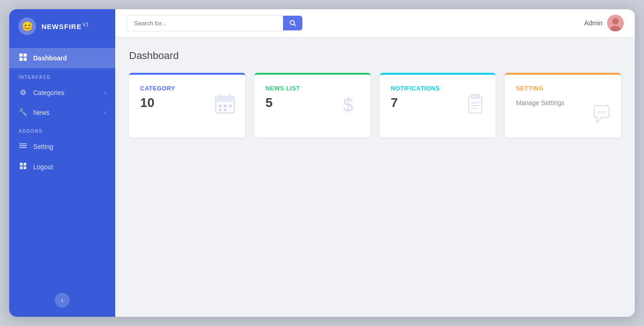 This screenshot has height=326, width=644. I want to click on user-avatar, so click(615, 23).